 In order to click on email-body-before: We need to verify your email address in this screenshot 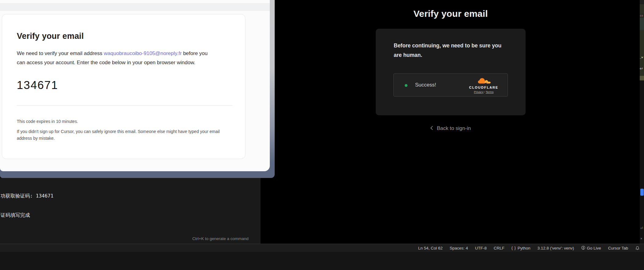, I will do `click(60, 53)`.